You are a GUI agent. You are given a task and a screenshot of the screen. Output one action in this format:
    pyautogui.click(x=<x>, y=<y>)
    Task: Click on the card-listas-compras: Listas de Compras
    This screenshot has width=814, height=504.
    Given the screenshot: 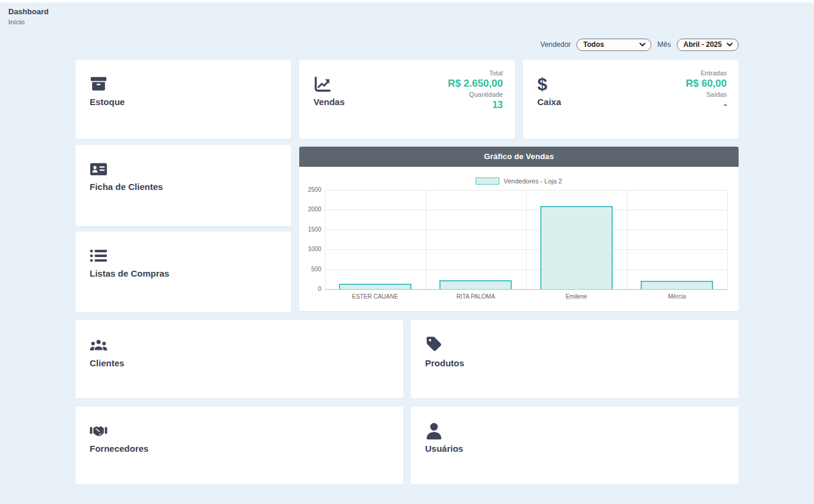 What is the action you would take?
    pyautogui.click(x=183, y=272)
    